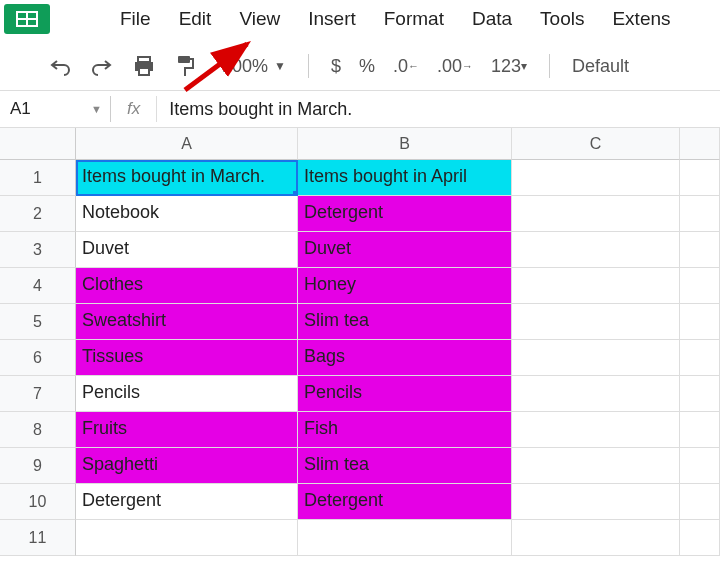 The height and width of the screenshot is (576, 720). I want to click on row-headers: 1234567891011, so click(38, 358).